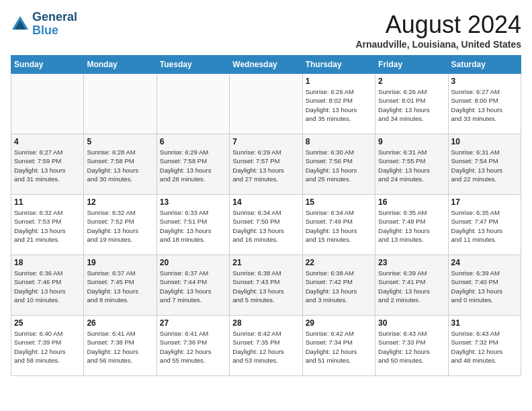  Describe the element at coordinates (266, 285) in the screenshot. I see `calendar-week-row: 18Sunrise: 6:36 AM Sunset: 7:46 PM Dayli…` at that location.